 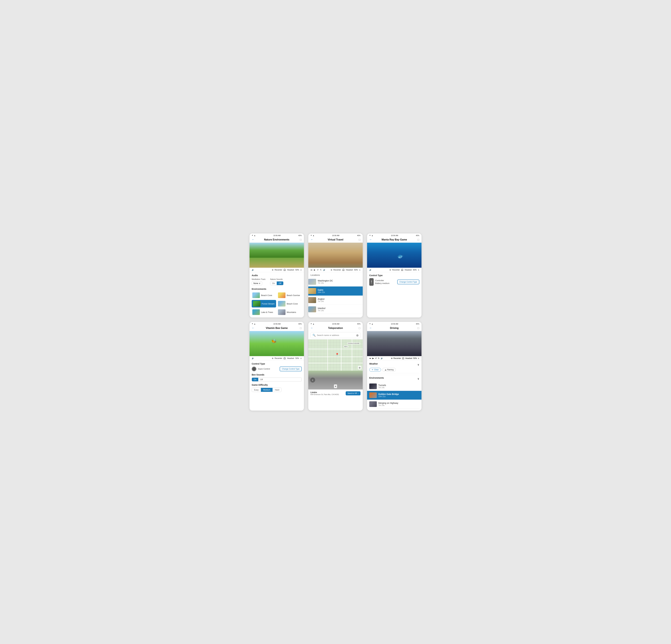 I want to click on bookmark-button-6: ◻, so click(x=418, y=328).